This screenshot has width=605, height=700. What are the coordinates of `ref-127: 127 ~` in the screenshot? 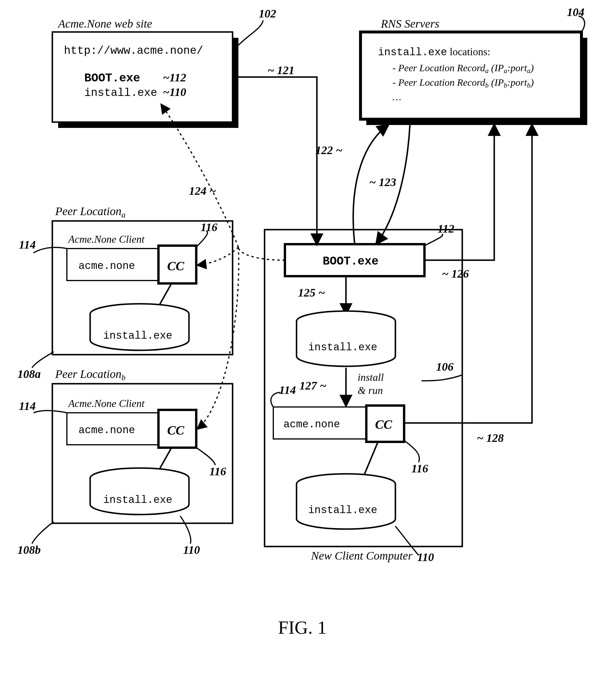 It's located at (313, 386).